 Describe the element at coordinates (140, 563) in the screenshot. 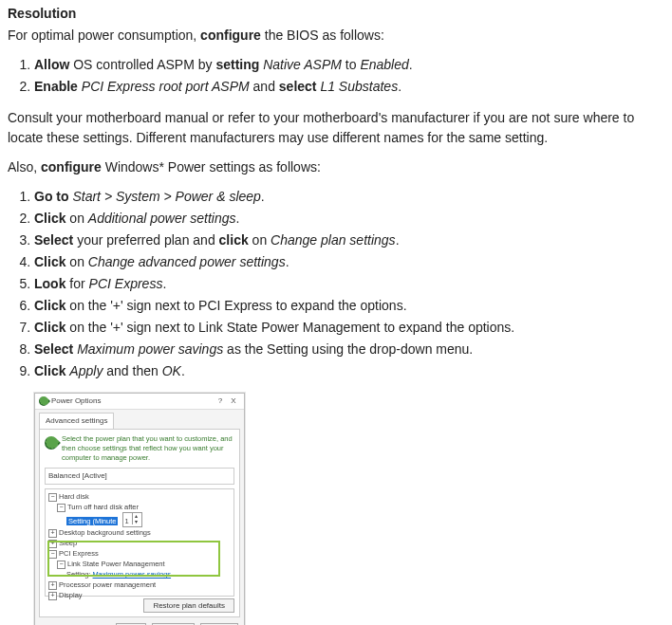

I see `tree-item-link-state: −Link State Power Management` at that location.